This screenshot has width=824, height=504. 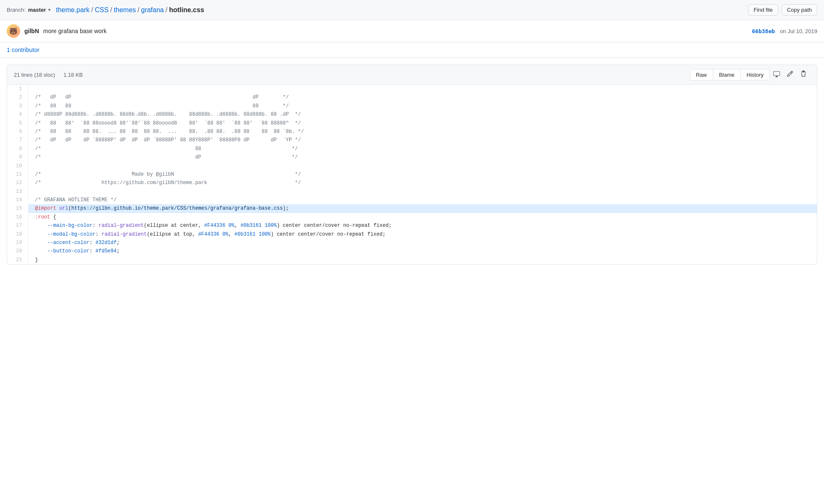 What do you see at coordinates (18, 243) in the screenshot?
I see `line-number: 19` at bounding box center [18, 243].